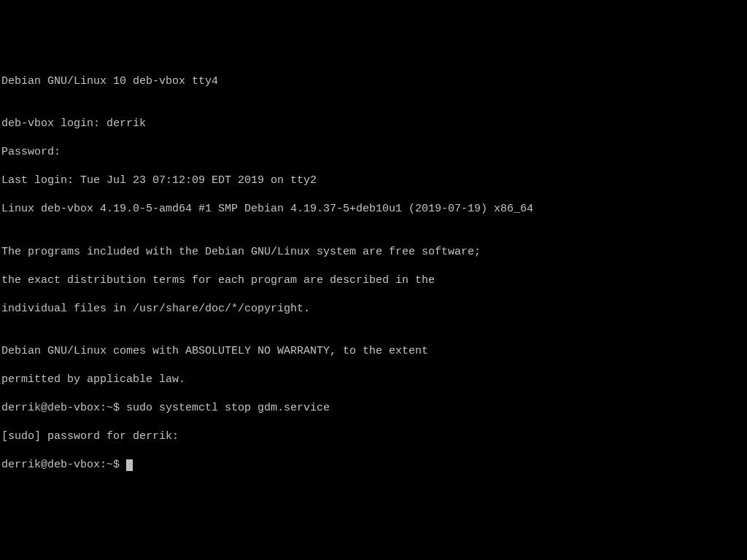 The image size is (747, 560). I want to click on motd-line-2: the exact distribution terms for each pr…, so click(374, 281).